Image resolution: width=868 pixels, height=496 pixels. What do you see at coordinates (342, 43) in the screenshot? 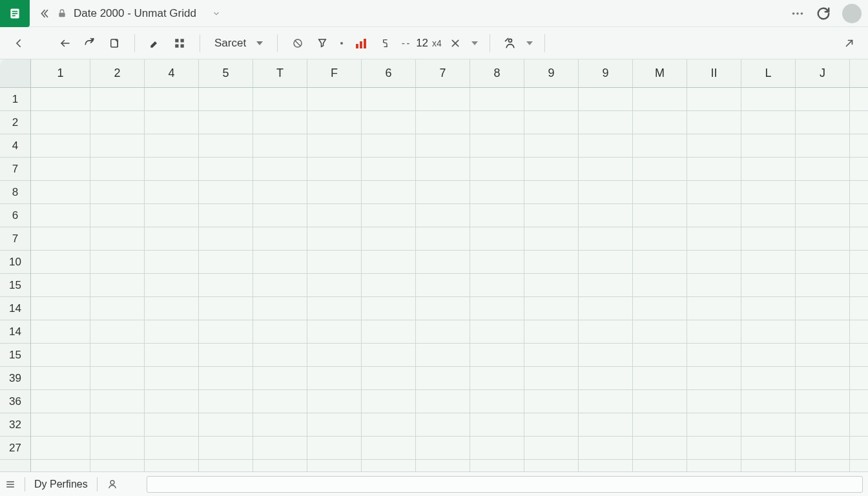
I see `dot-icon` at bounding box center [342, 43].